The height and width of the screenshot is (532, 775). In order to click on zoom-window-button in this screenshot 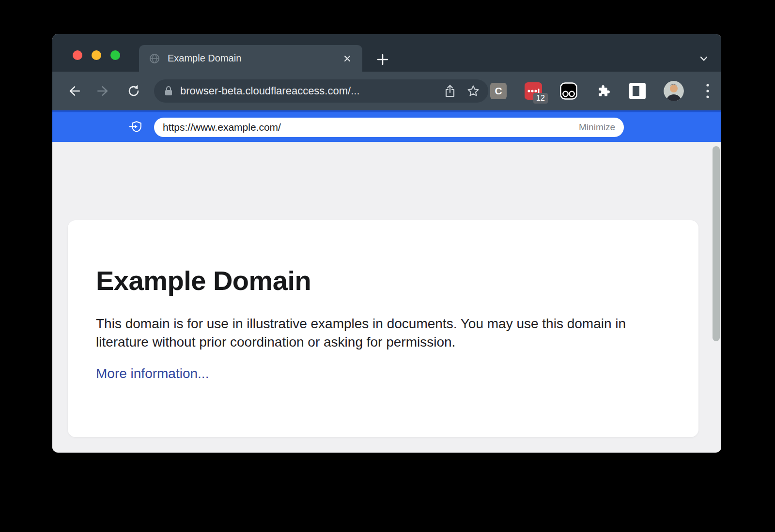, I will do `click(115, 55)`.